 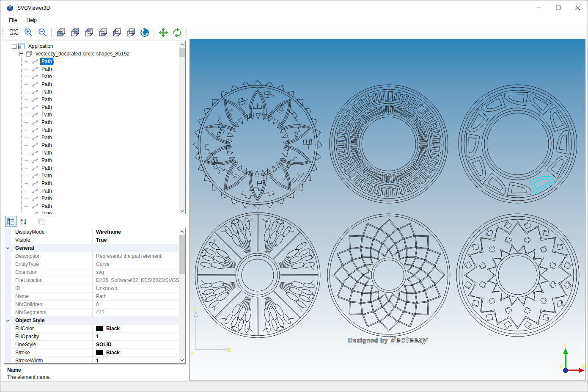 I want to click on view-top-cube-button, so click(x=89, y=33).